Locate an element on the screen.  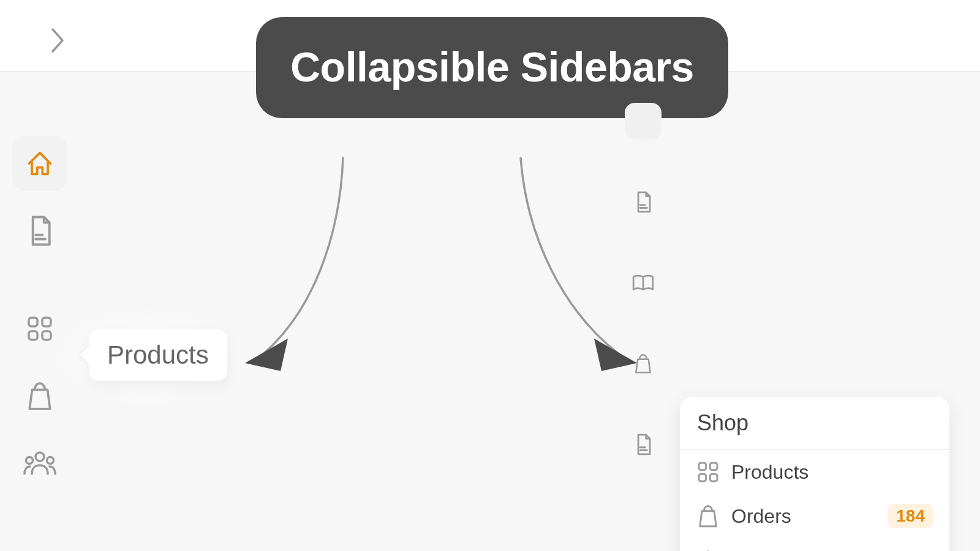
sidebar-item-orders is located at coordinates (40, 396).